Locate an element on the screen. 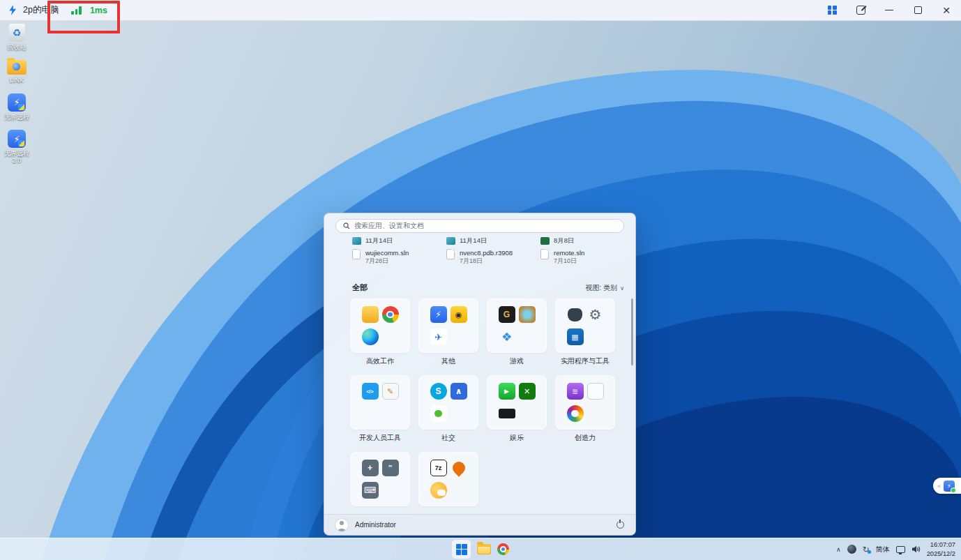  category-tile: 7z is located at coordinates (448, 485).